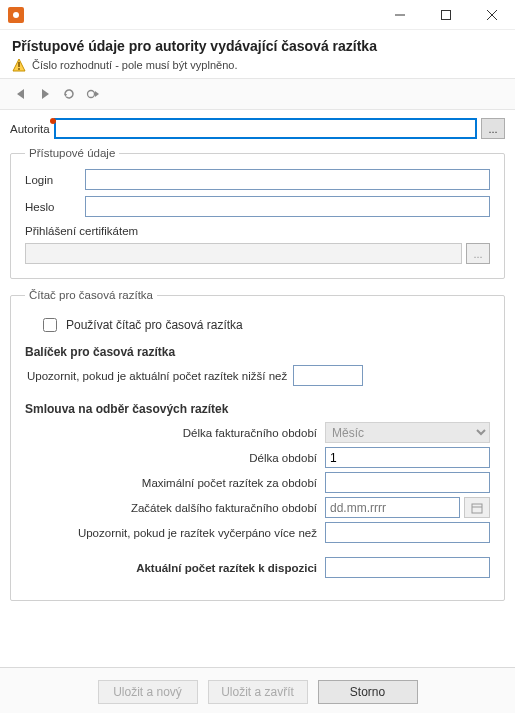  I want to click on notify-low-input, so click(328, 376).